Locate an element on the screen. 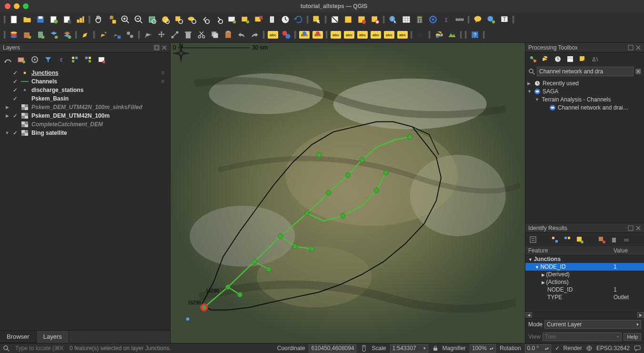 The height and width of the screenshot is (353, 644). paste-features-button is located at coordinates (228, 35).